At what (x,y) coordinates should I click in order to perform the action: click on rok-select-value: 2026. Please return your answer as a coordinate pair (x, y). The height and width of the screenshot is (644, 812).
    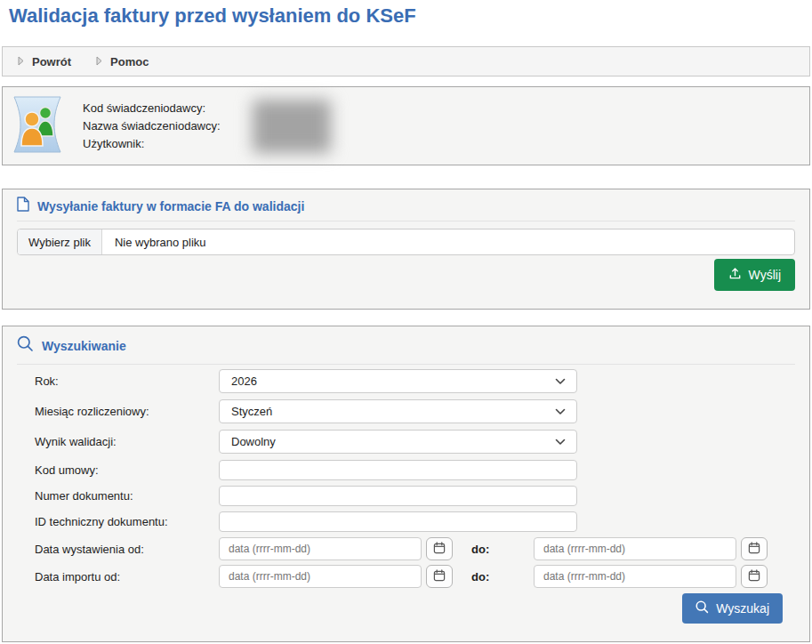
    Looking at the image, I should click on (244, 381).